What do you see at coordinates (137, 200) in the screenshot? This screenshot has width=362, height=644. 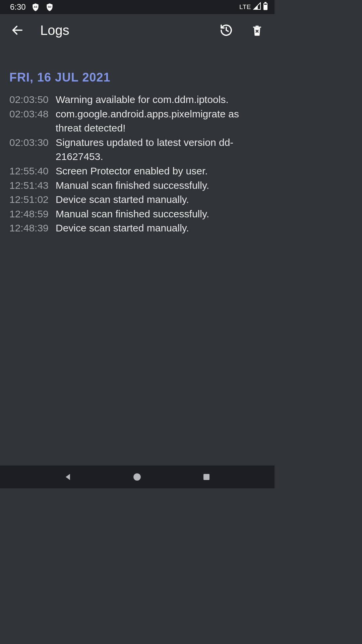 I see `log-entry: 12:51:02Device scan started manually.` at bounding box center [137, 200].